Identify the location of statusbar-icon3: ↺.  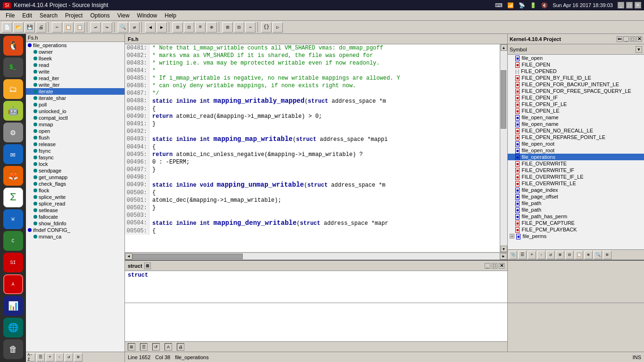
(156, 347).